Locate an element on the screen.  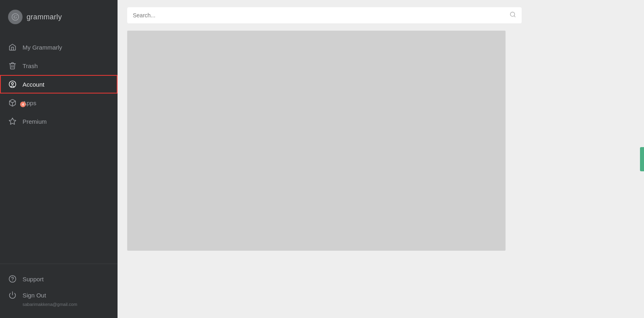
logo-area: G grammarly is located at coordinates (59, 17).